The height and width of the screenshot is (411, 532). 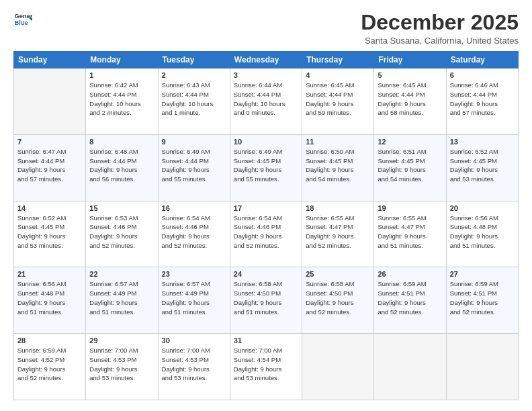 I want to click on day-info: Sunrise: 6:50 AM Sunset: 4:45 PM Dayligh…, so click(x=338, y=165).